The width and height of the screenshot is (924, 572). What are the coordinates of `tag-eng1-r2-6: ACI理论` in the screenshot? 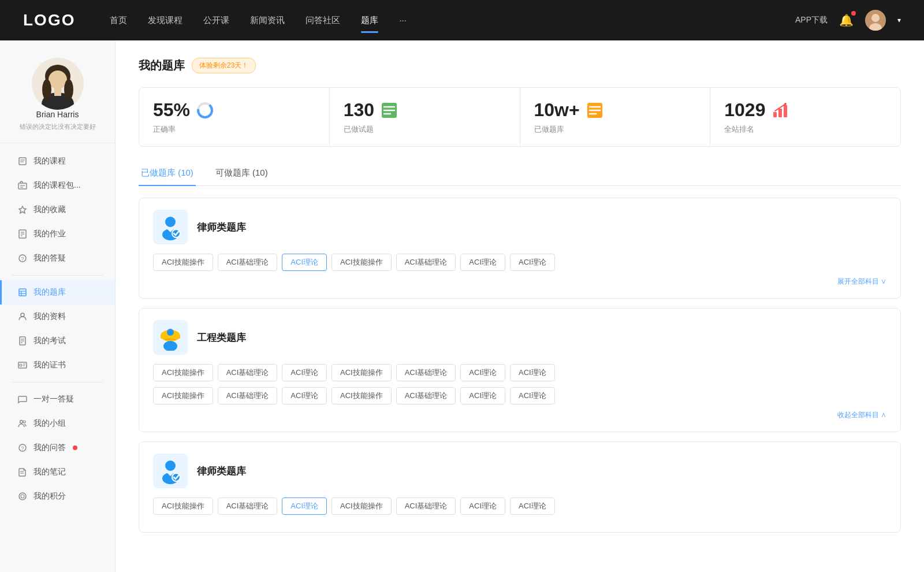 It's located at (532, 396).